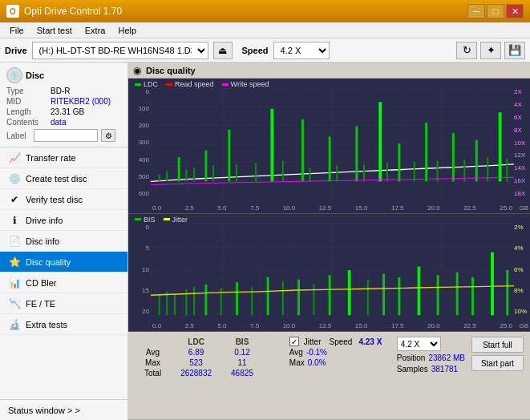  I want to click on avg-ldc: 6.89, so click(196, 353).